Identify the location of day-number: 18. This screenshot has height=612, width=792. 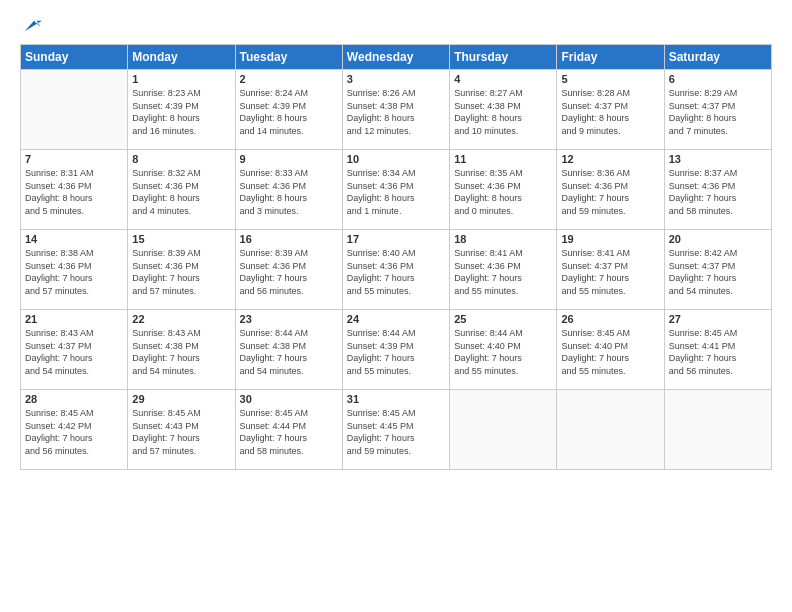
(503, 239).